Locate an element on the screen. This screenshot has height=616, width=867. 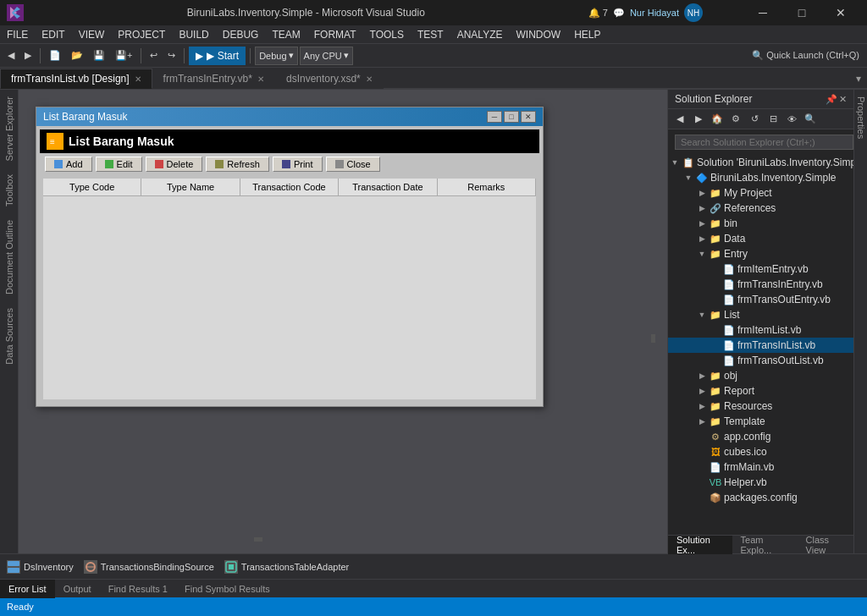
refresh-button: Refresh is located at coordinates (237, 164).